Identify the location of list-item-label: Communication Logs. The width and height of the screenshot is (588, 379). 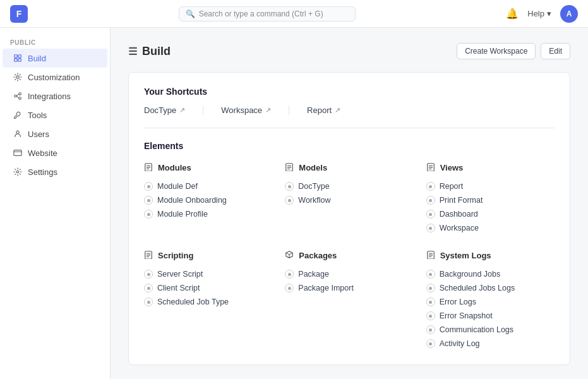
(476, 330).